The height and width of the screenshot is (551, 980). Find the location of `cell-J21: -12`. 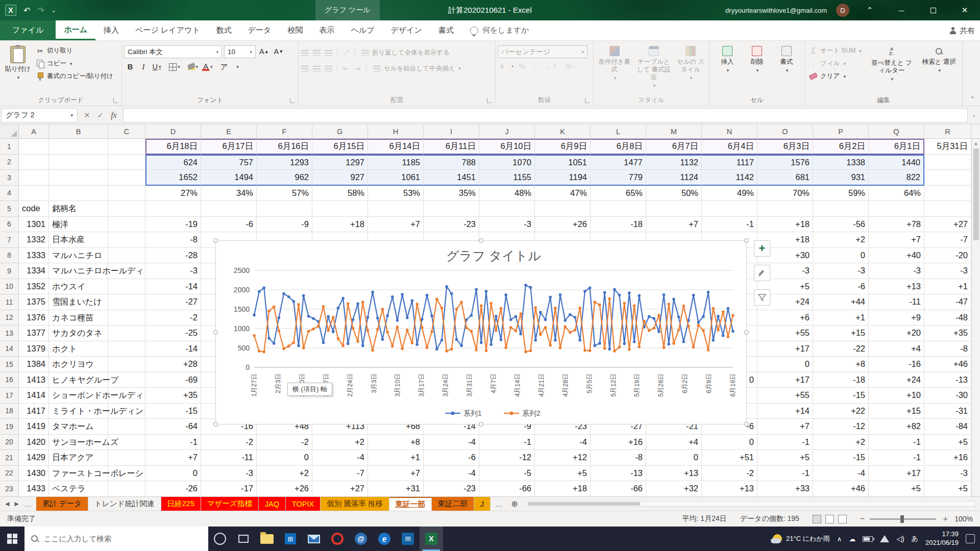

cell-J21: -12 is located at coordinates (507, 458).